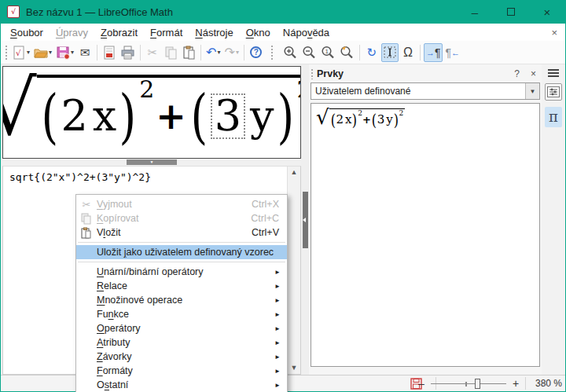 Image resolution: width=566 pixels, height=392 pixels. Describe the element at coordinates (294, 270) in the screenshot. I see `command-scrollbar: ▲ ▼` at that location.